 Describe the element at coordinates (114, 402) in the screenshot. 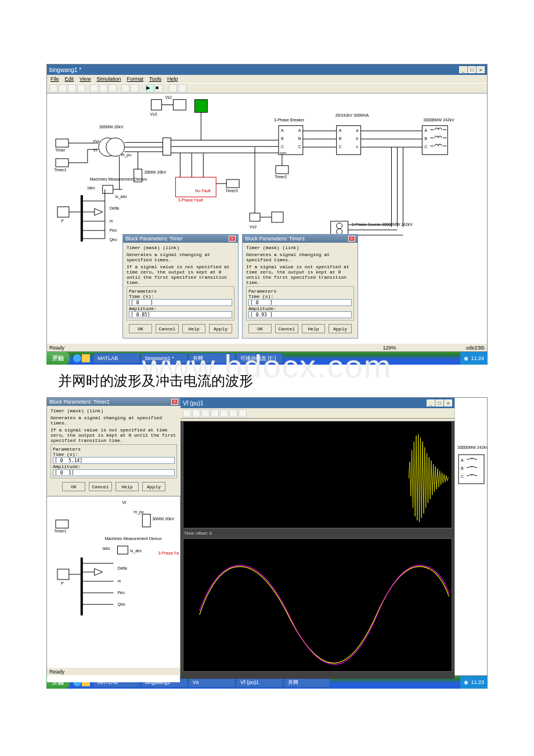

I see `dialog-title: Block Parameters: Timer2×` at that location.